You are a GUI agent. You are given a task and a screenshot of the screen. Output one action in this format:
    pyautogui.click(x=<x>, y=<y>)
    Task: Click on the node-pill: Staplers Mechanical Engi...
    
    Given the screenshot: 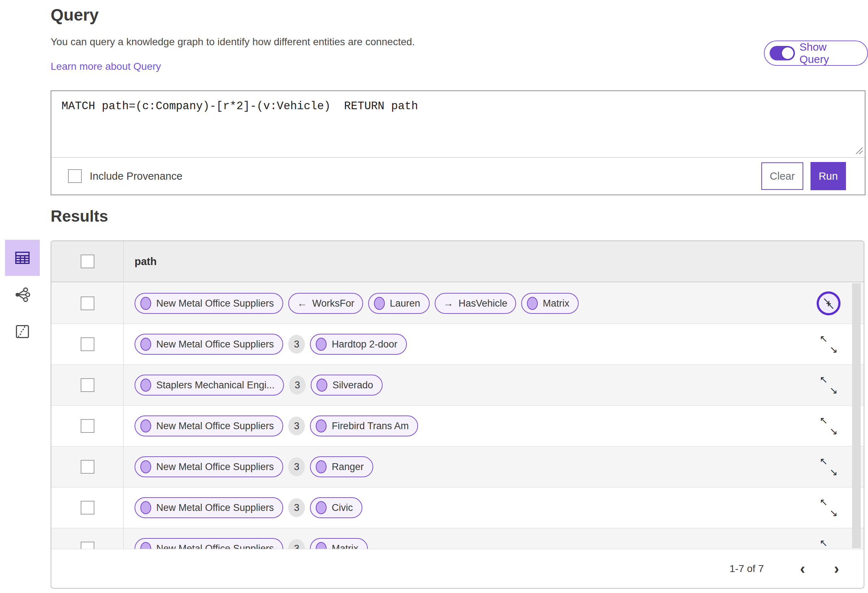 What is the action you would take?
    pyautogui.click(x=209, y=385)
    